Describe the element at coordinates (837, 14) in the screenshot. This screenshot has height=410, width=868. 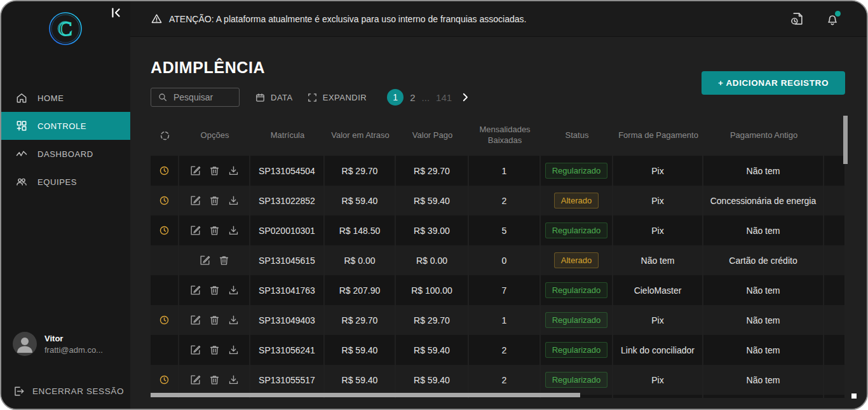
I see `notification-dot` at that location.